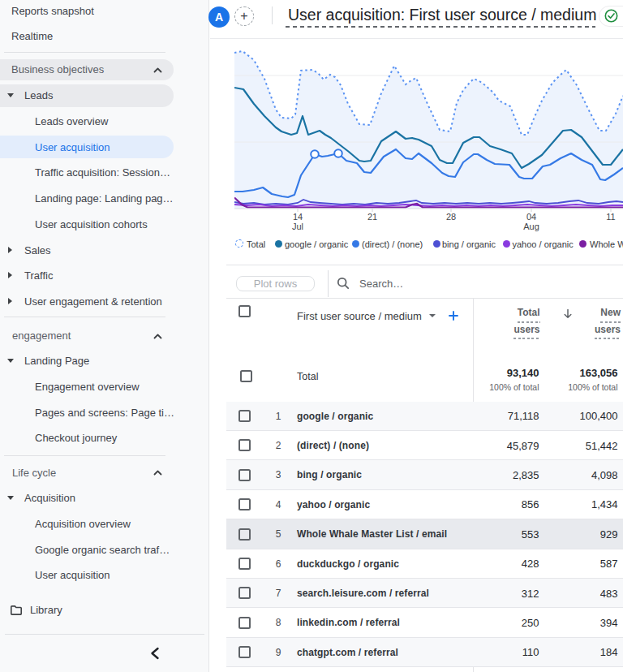 This screenshot has width=623, height=672. Describe the element at coordinates (451, 217) in the screenshot. I see `svg-text: 28` at that location.